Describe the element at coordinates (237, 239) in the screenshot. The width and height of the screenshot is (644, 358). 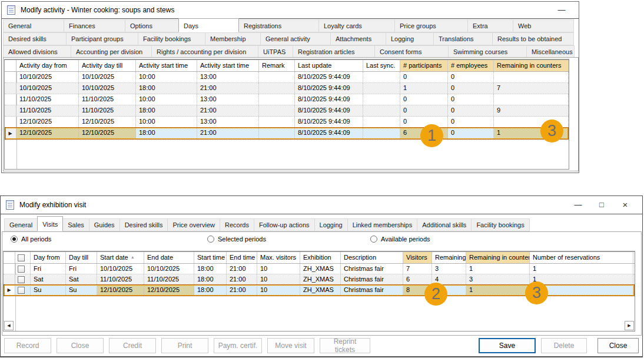
I see `radio-selected-periods: Selected periods` at that location.